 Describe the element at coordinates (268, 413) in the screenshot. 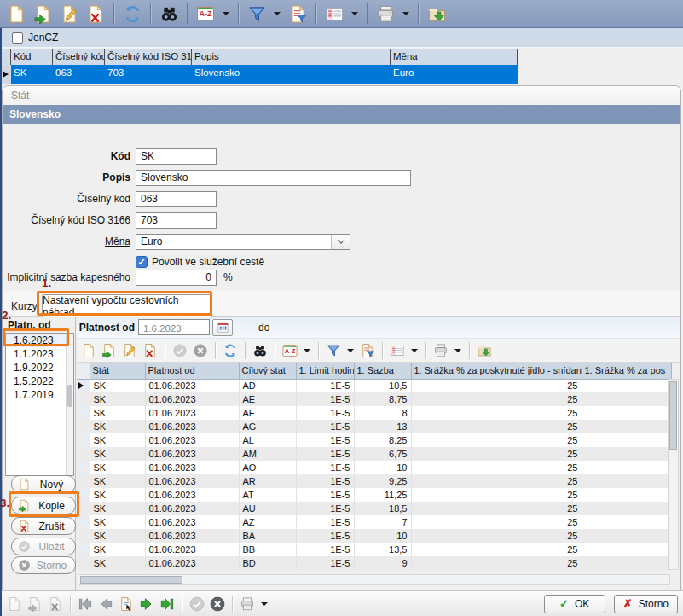

I see `cell: AF` at that location.